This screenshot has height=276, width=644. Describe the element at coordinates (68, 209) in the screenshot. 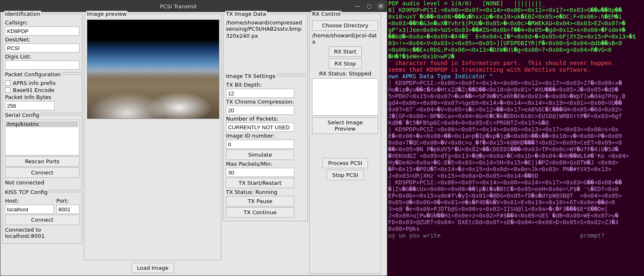

I see `kiss-port-input` at that location.